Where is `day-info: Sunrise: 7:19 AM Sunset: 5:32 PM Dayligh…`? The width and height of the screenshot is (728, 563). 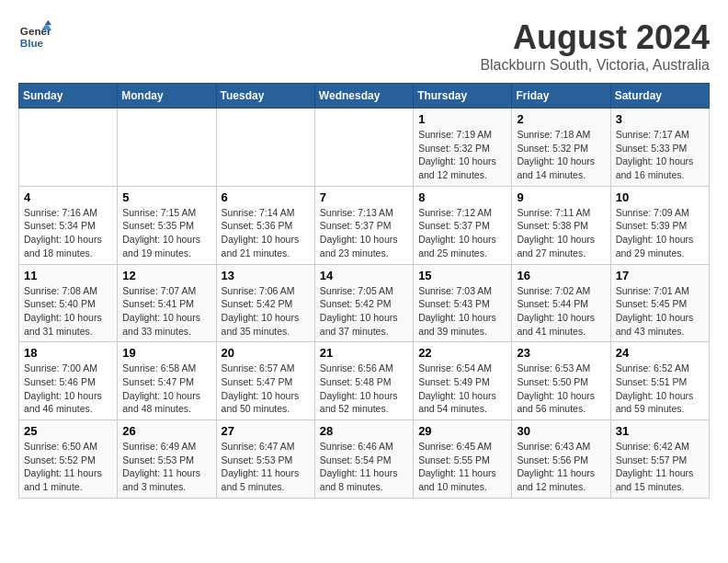 day-info: Sunrise: 7:19 AM Sunset: 5:32 PM Dayligh… is located at coordinates (462, 155).